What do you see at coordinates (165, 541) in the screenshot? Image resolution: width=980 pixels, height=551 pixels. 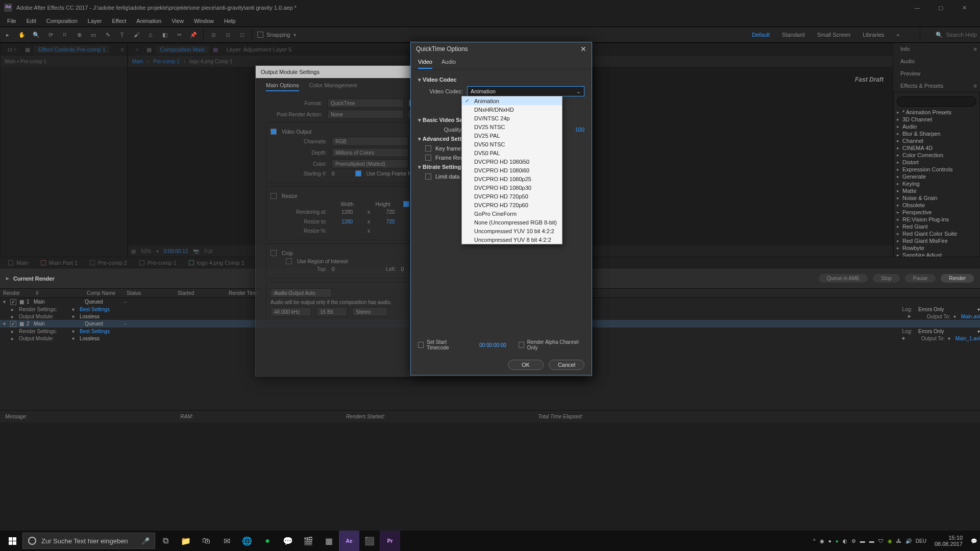 I see `task-view-icon: ⧉` at bounding box center [165, 541].